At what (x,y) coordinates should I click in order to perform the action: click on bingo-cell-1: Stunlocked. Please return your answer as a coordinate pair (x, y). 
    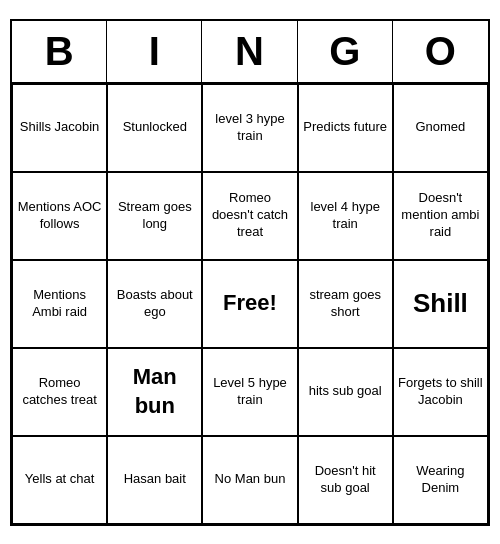
    Looking at the image, I should click on (154, 128).